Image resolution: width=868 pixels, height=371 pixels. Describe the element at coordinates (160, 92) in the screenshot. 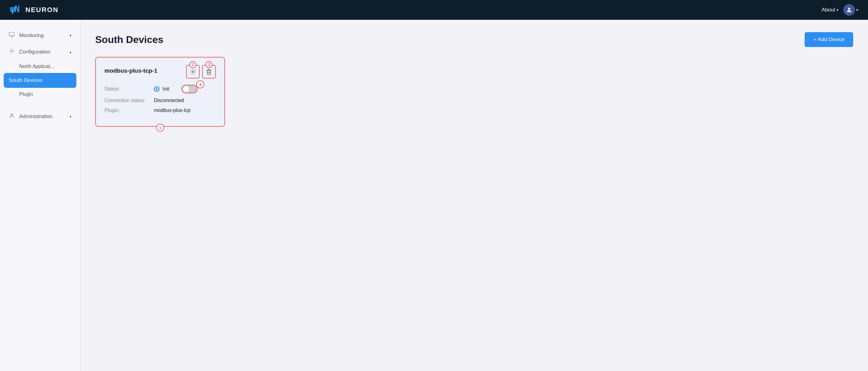

I see `device-card: modbus-plus-tcp-1 2 3` at that location.